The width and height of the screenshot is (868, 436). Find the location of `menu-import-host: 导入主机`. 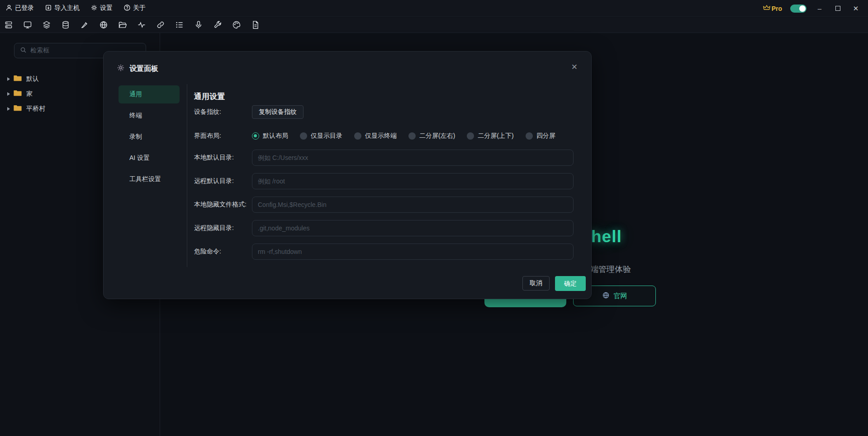

menu-import-host: 导入主机 is located at coordinates (62, 8).